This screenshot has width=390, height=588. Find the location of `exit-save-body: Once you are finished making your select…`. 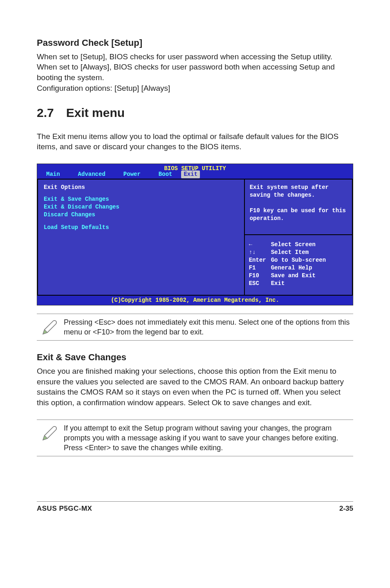

exit-save-body: Once you are finished making your select… is located at coordinates (195, 387).